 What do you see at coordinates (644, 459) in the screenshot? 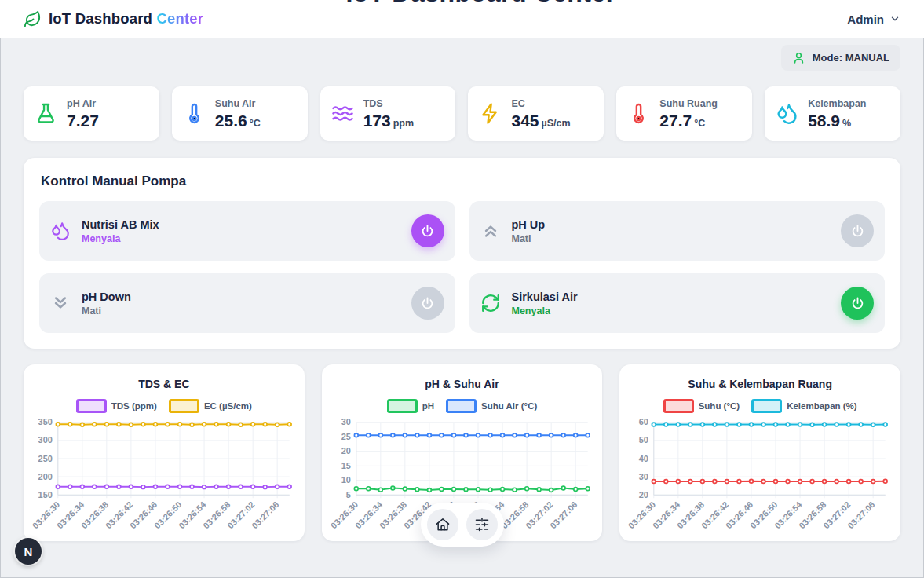
I see `svg-text: 40` at bounding box center [644, 459].